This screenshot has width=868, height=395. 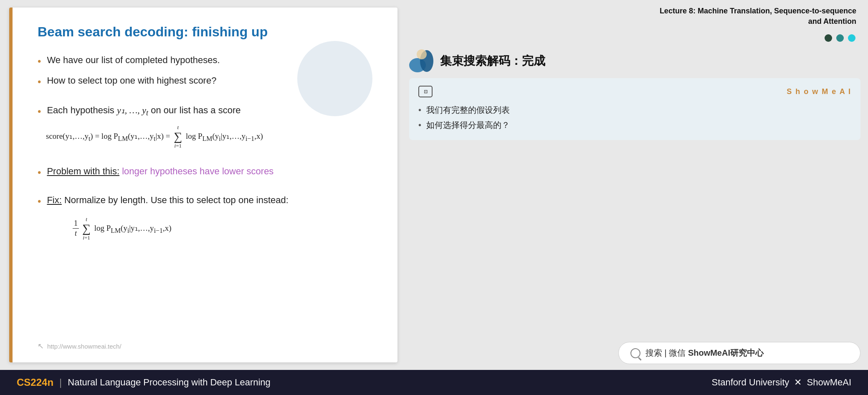 I want to click on bullet-list-4: • Fix: Normalize by length. Use this to …, so click(x=207, y=201).